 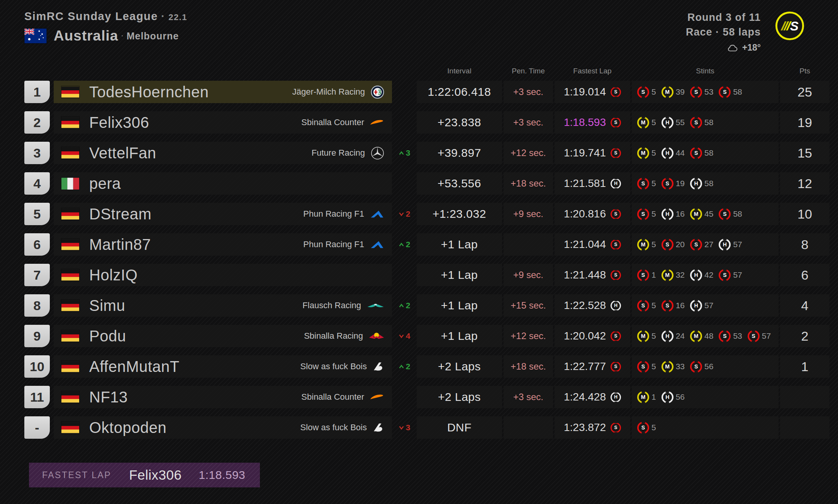 What do you see at coordinates (592, 305) in the screenshot?
I see `fastest-lap-cell: 1:22.528H` at bounding box center [592, 305].